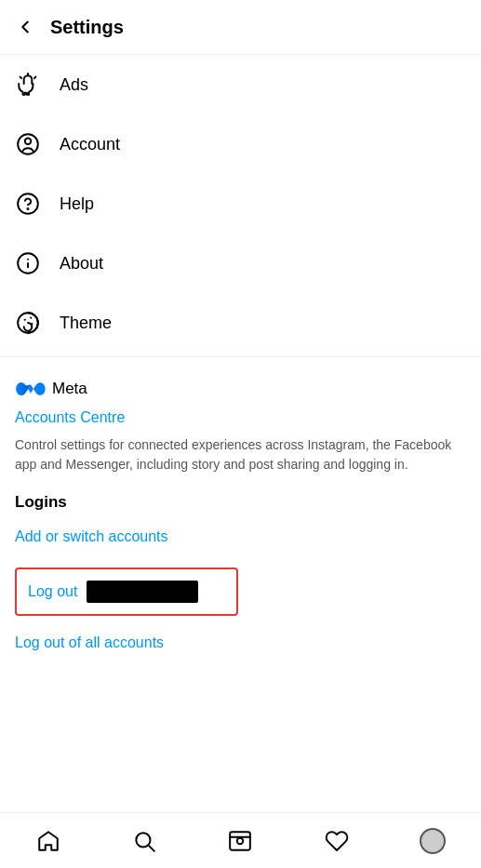  What do you see at coordinates (240, 841) in the screenshot?
I see `nav-reels` at bounding box center [240, 841].